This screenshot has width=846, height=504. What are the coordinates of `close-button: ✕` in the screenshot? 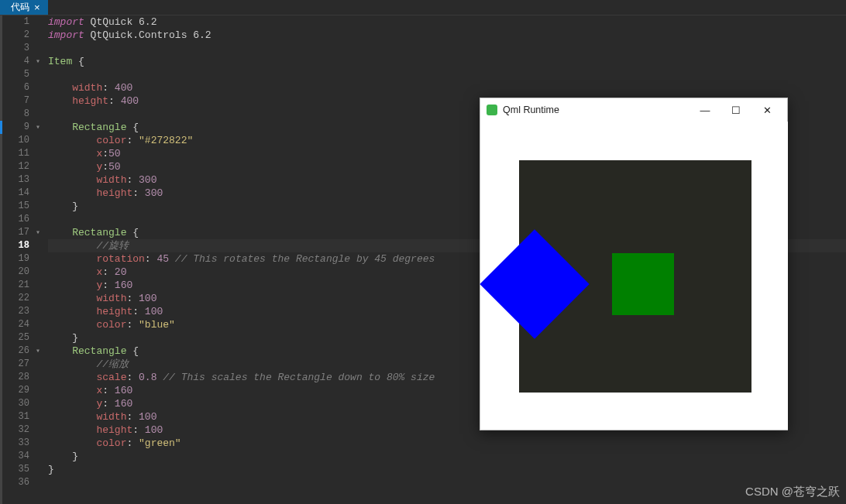 It's located at (767, 110).